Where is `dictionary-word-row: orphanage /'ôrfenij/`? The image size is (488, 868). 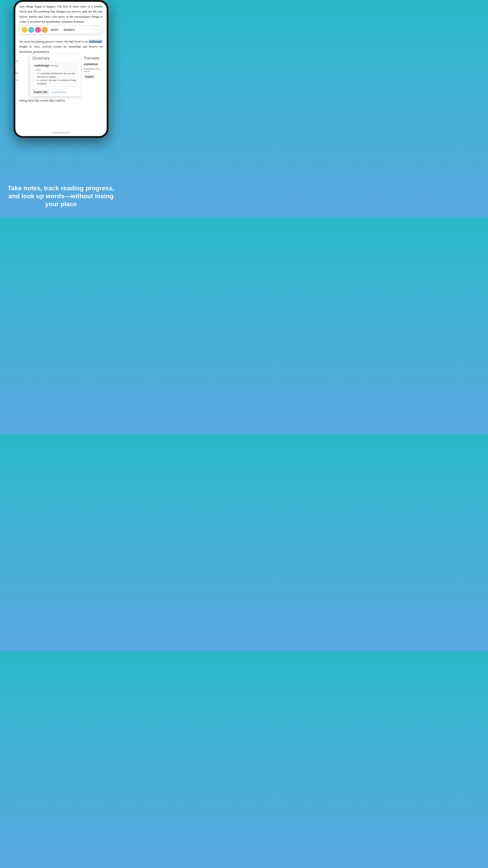 dictionary-word-row: orphanage /'ôrfenij/ is located at coordinates (55, 66).